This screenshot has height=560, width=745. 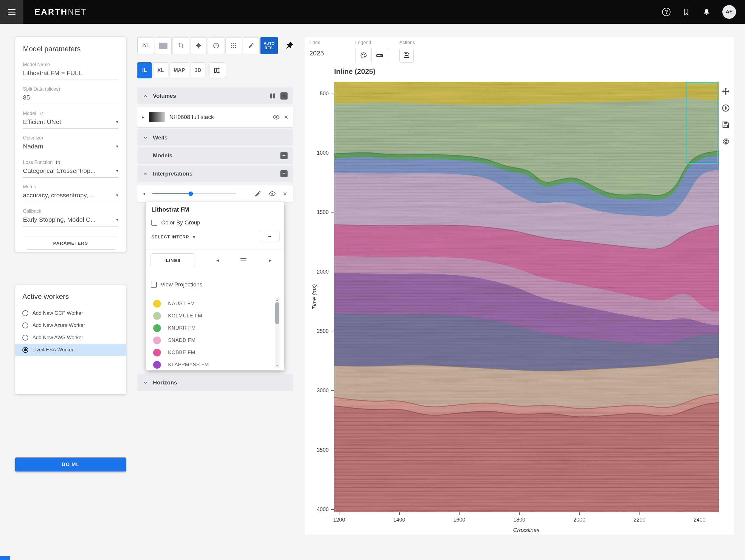 I want to click on metric-select-field: Metric accuracy, crossentropy, ...▾, so click(x=71, y=193).